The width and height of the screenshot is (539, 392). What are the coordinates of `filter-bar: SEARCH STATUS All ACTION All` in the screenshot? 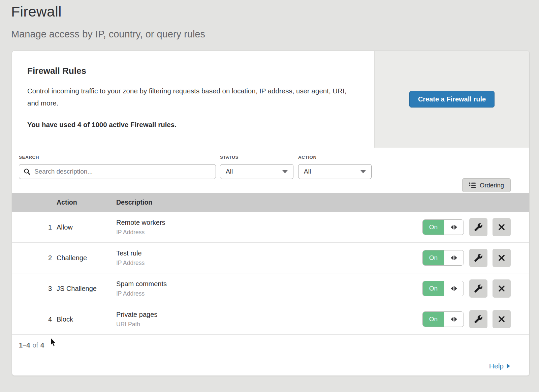 It's located at (271, 170).